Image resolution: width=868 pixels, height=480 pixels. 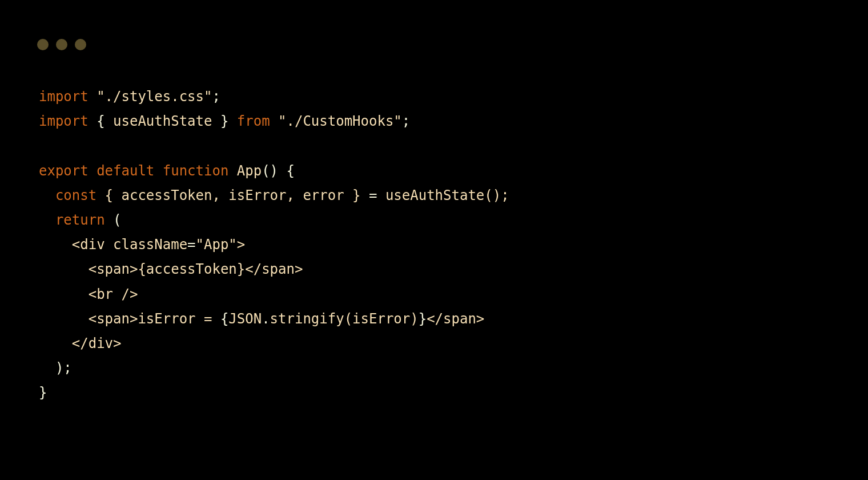 What do you see at coordinates (113, 294) in the screenshot?
I see `jsx-tag: <br />` at bounding box center [113, 294].